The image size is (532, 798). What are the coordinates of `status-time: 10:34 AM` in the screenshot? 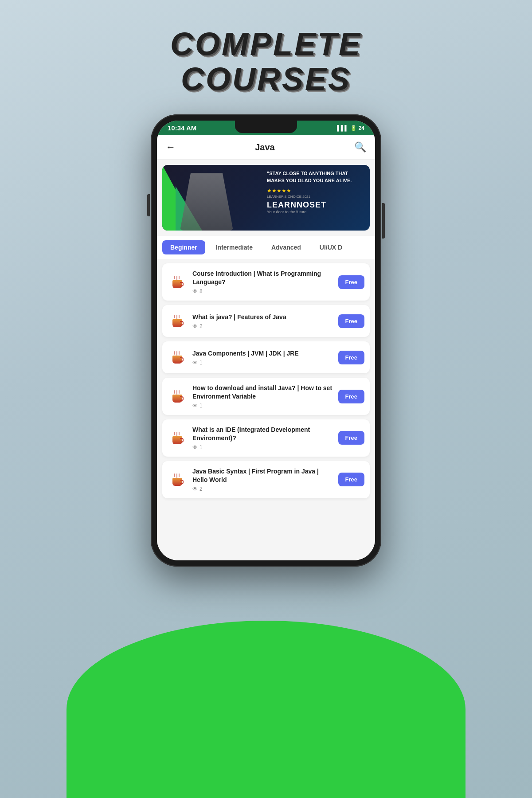 It's located at (182, 128).